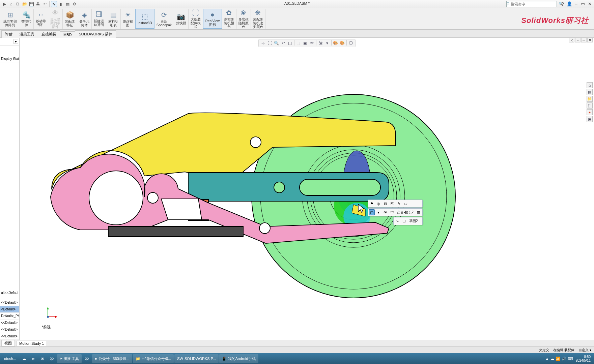 The image size is (594, 364). I want to click on home-icon: ⌂, so click(11, 4).